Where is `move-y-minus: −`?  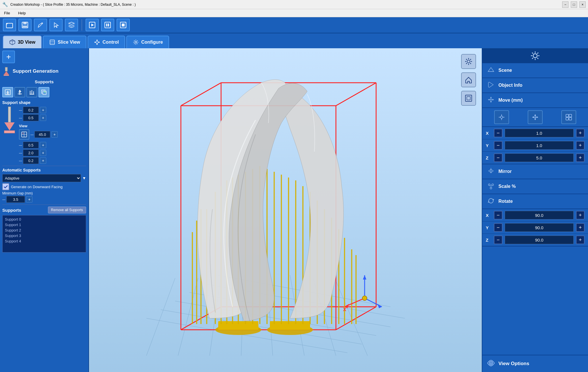
move-y-minus: − is located at coordinates (498, 145).